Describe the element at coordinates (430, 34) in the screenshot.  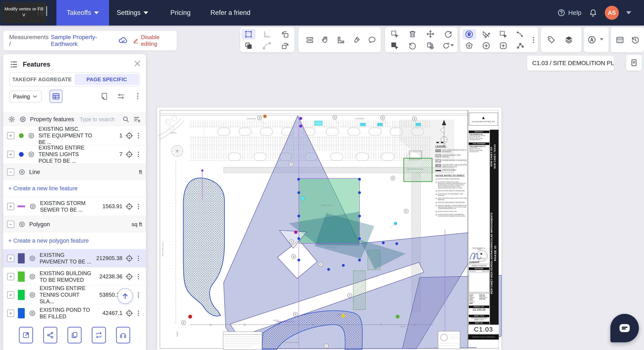
I see `move-tool` at that location.